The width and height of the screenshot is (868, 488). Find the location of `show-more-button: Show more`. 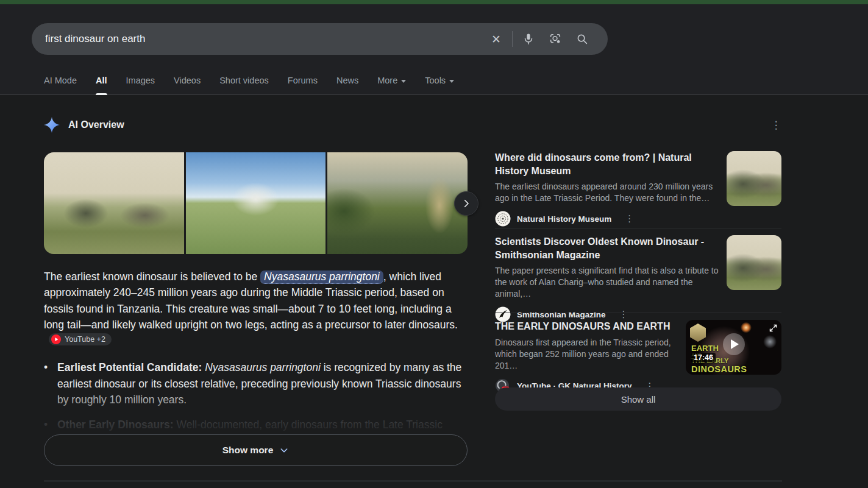

show-more-button: Show more is located at coordinates (256, 450).